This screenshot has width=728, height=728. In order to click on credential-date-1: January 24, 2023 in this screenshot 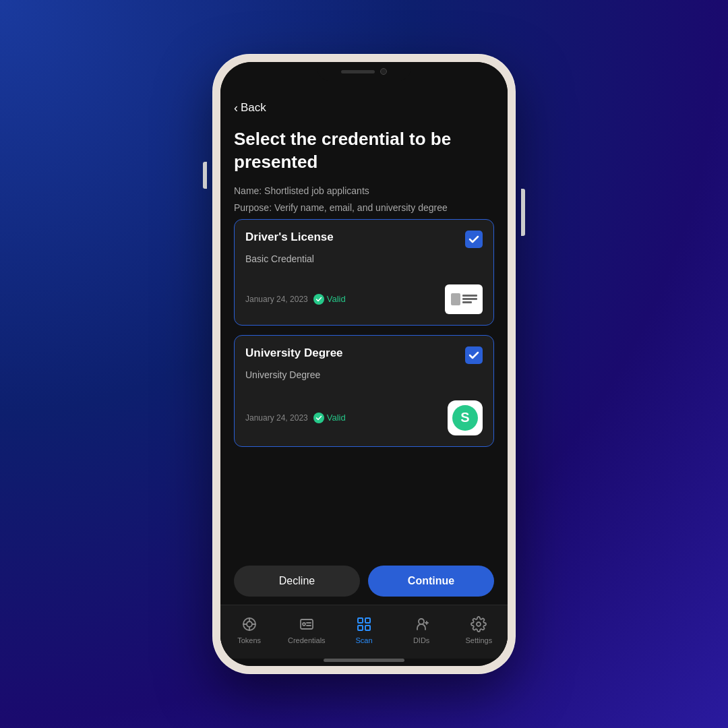, I will do `click(276, 299)`.